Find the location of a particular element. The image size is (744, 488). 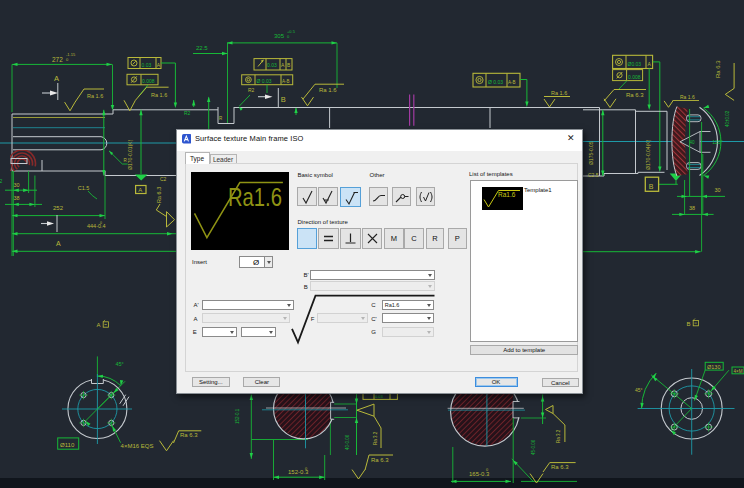

svg-text: 4×M is located at coordinates (738, 372).